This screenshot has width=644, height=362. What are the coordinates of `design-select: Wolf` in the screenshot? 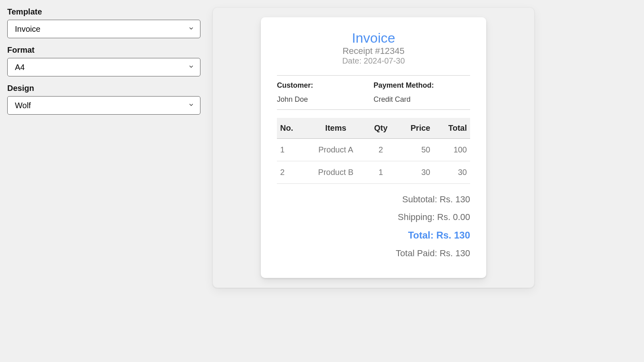 It's located at (104, 105).